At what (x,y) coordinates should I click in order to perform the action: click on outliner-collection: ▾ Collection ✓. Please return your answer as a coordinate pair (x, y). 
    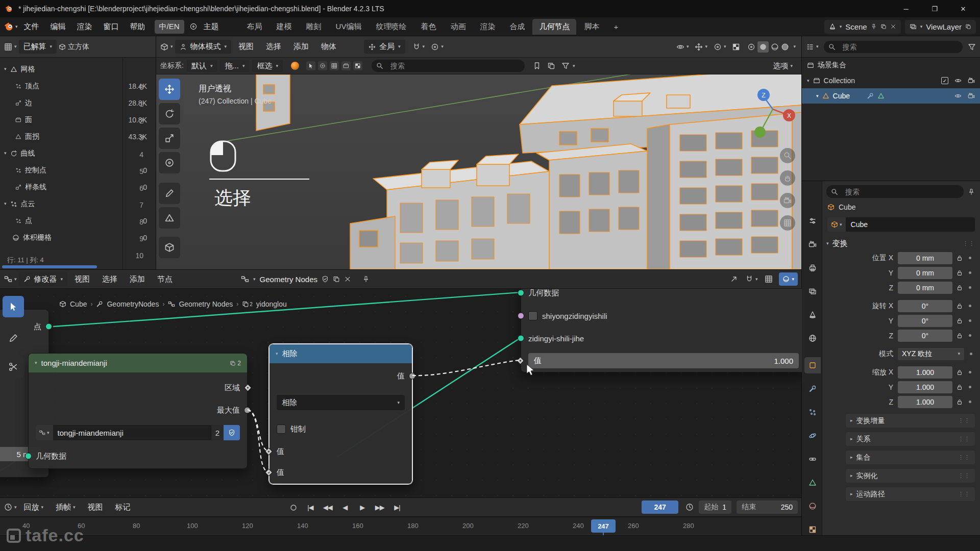
    Looking at the image, I should click on (891, 81).